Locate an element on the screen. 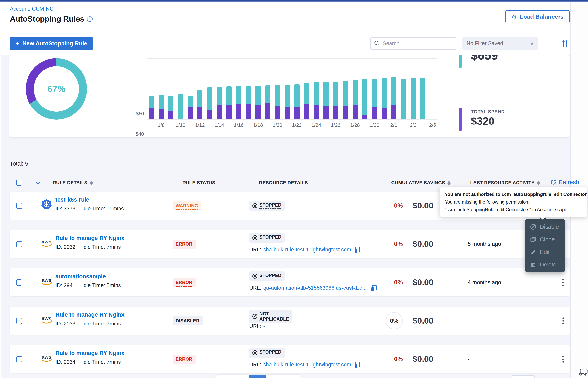  status-badge-disabled: DISABLED is located at coordinates (188, 321).